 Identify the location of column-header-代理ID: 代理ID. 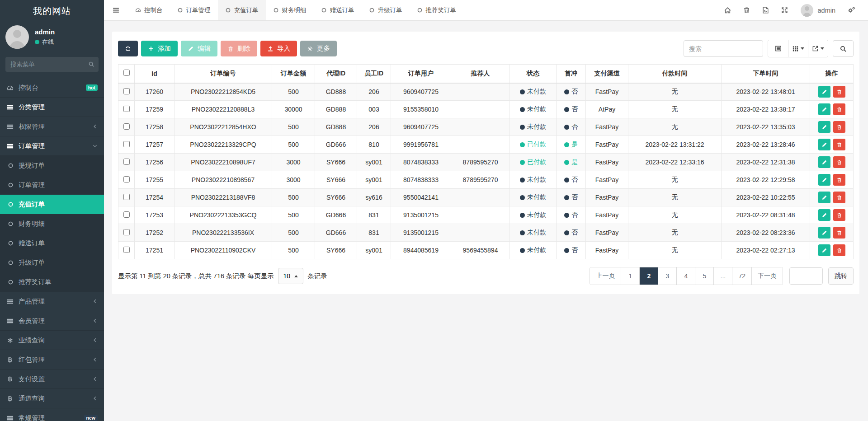
(336, 74).